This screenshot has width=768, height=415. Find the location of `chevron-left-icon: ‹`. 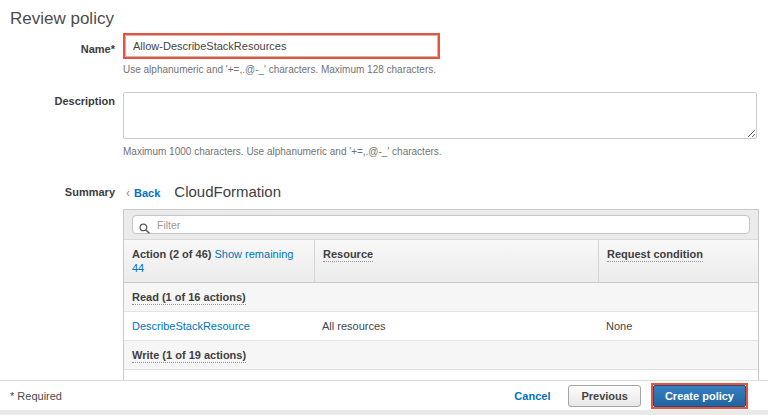

chevron-left-icon: ‹ is located at coordinates (128, 193).